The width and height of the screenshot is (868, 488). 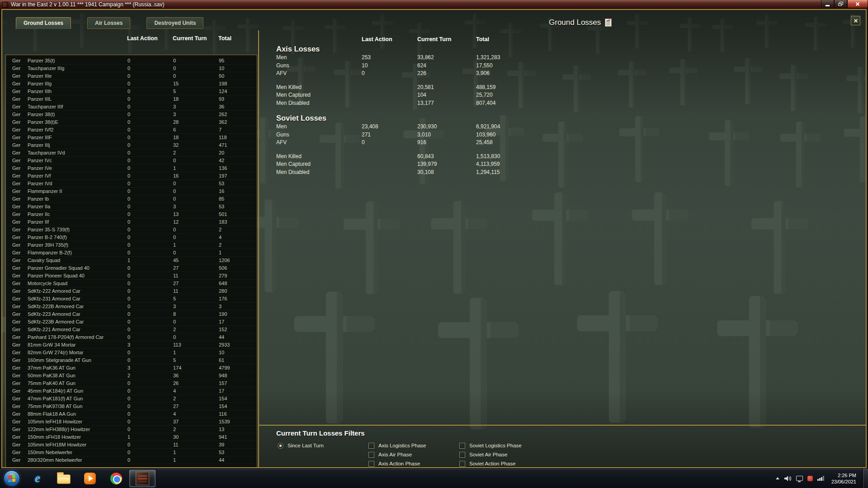 I want to click on column-header-last-action: Last Action, so click(x=142, y=38).